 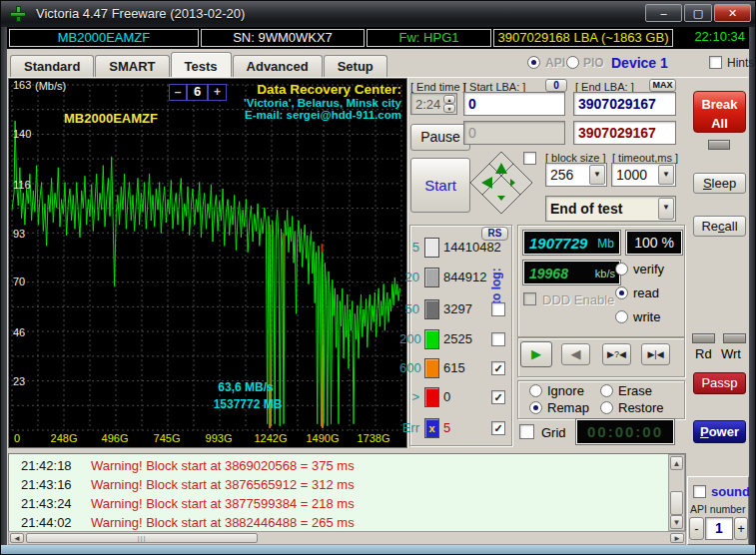 What do you see at coordinates (535, 407) in the screenshot?
I see `action-remap-radio` at bounding box center [535, 407].